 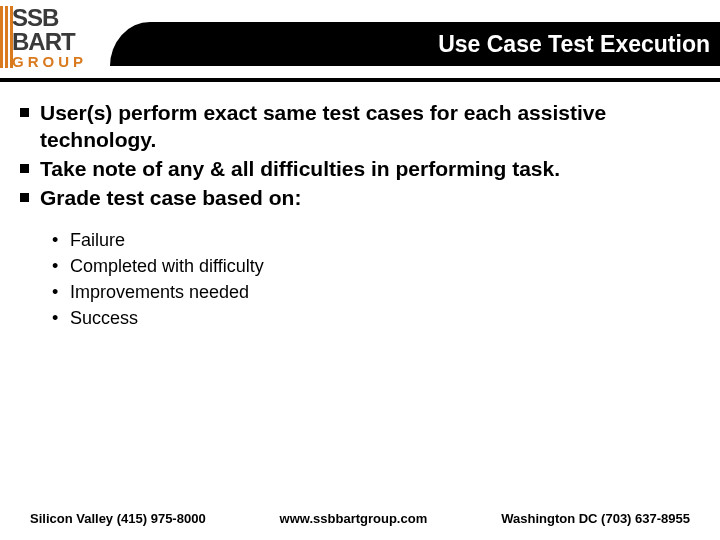 I want to click on list-item: User(s) perform exact same test cases fo…, so click(x=360, y=127).